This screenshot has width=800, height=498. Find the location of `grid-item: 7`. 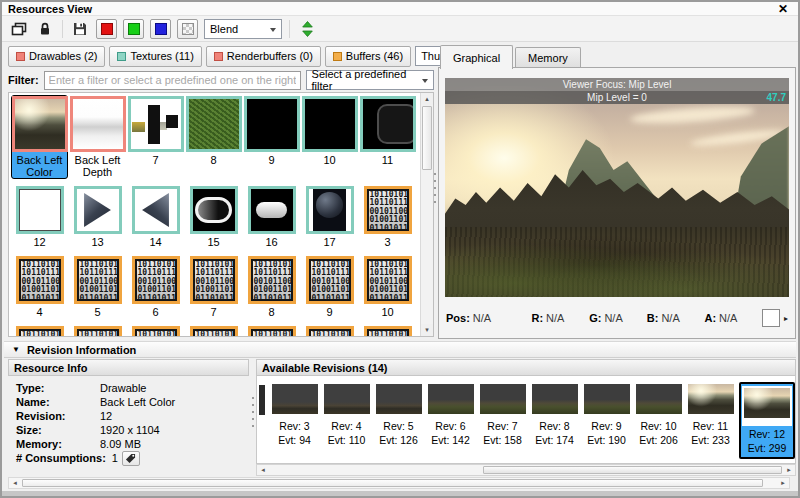

grid-item: 7 is located at coordinates (156, 137).